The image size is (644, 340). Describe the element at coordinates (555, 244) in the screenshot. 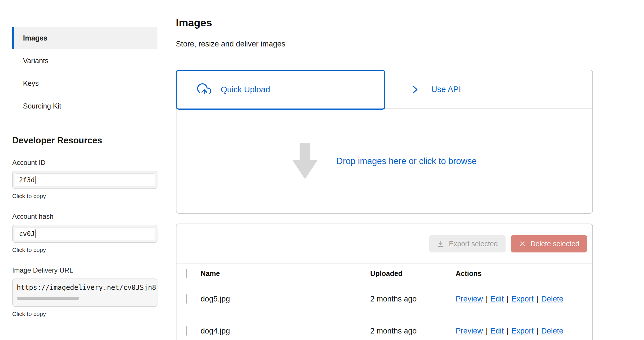

I see `delete-selected-label: Delete selected` at that location.